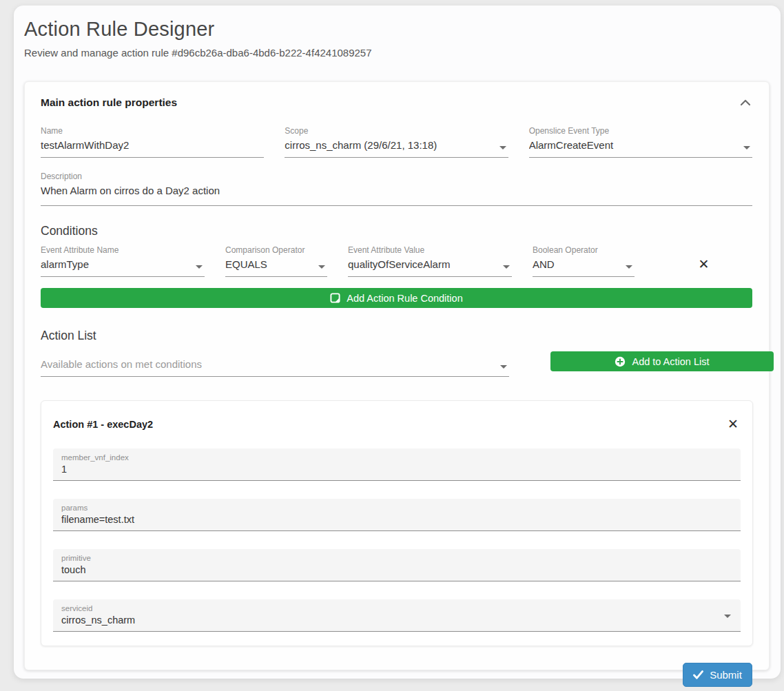 Image resolution: width=784 pixels, height=691 pixels. I want to click on serviceid-select: serviceid cirros_ns_charm, so click(397, 616).